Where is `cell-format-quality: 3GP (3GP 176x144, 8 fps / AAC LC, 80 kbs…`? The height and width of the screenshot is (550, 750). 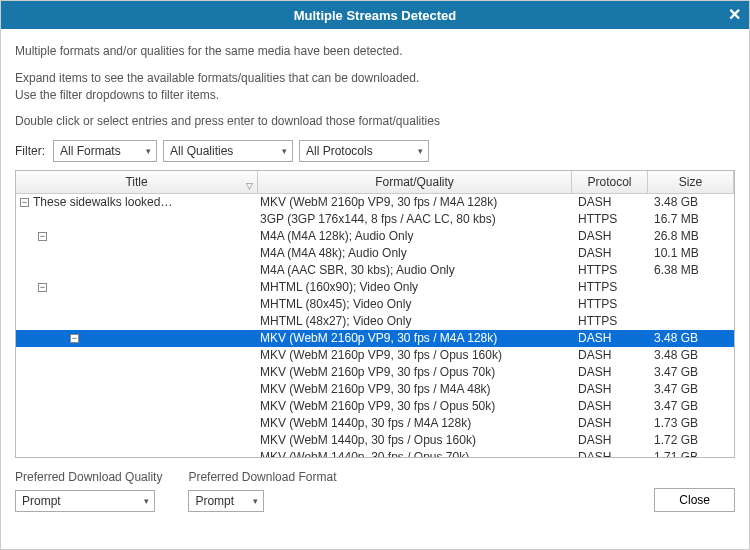 cell-format-quality: 3GP (3GP 176x144, 8 fps / AAC LC, 80 kbs… is located at coordinates (415, 220).